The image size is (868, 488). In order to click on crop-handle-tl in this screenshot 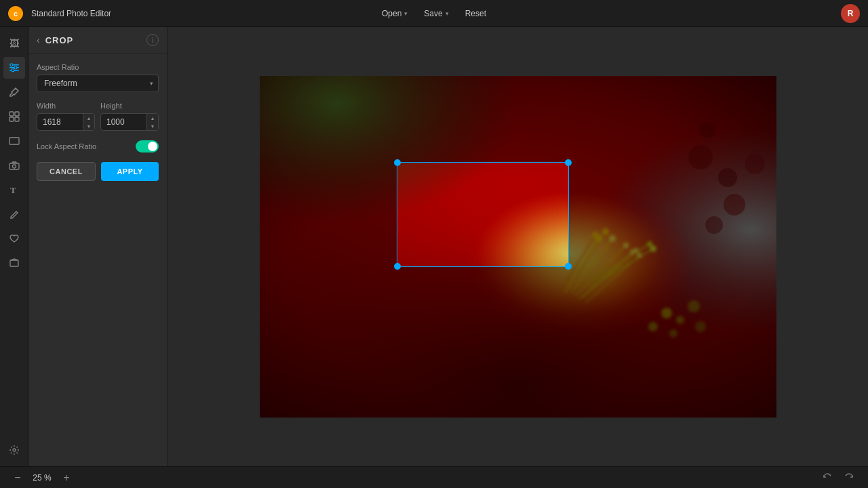, I will do `click(397, 163)`.